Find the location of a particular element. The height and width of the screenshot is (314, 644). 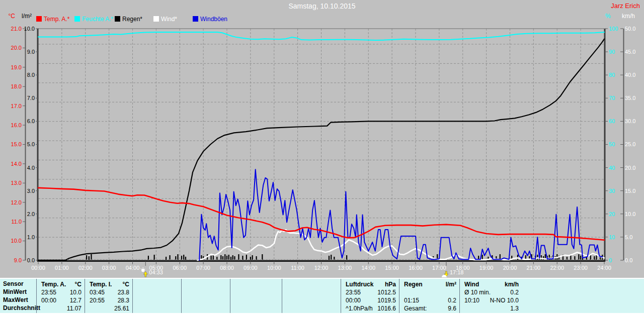

summary-cell-value: 1016.6 is located at coordinates (386, 308).